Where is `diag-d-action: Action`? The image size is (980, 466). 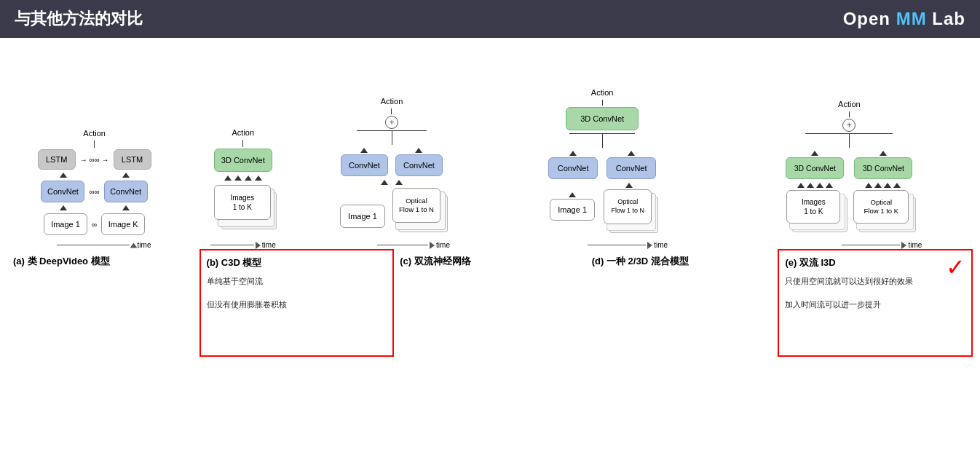
diag-d-action: Action is located at coordinates (603, 92).